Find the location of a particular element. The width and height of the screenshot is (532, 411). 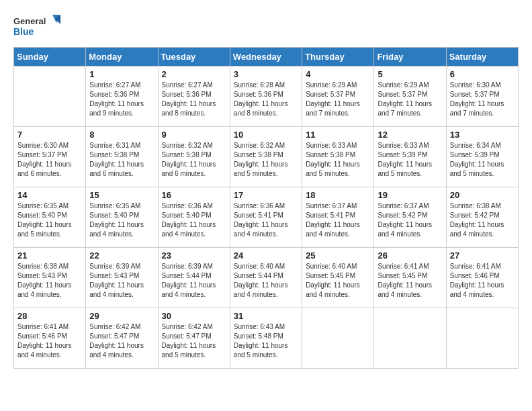

calendar-cell: 13Sunrise: 6:34 AMSunset: 5:39 PMDayligh… is located at coordinates (482, 157).